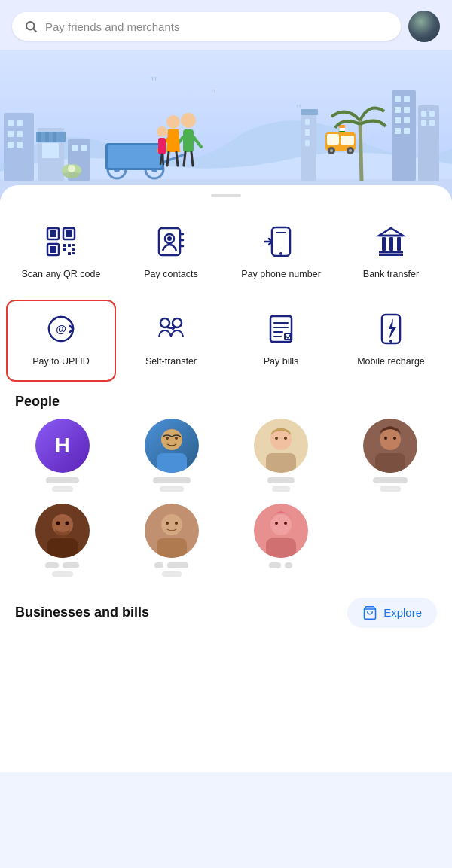  What do you see at coordinates (281, 329) in the screenshot?
I see `pay-bills-icon` at bounding box center [281, 329].